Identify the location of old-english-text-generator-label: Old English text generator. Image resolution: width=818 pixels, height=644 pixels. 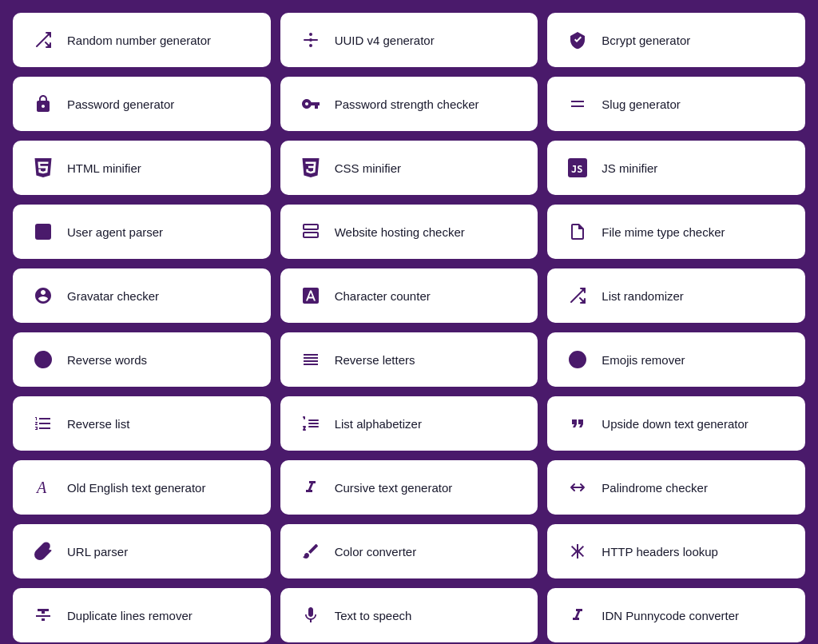
(136, 487).